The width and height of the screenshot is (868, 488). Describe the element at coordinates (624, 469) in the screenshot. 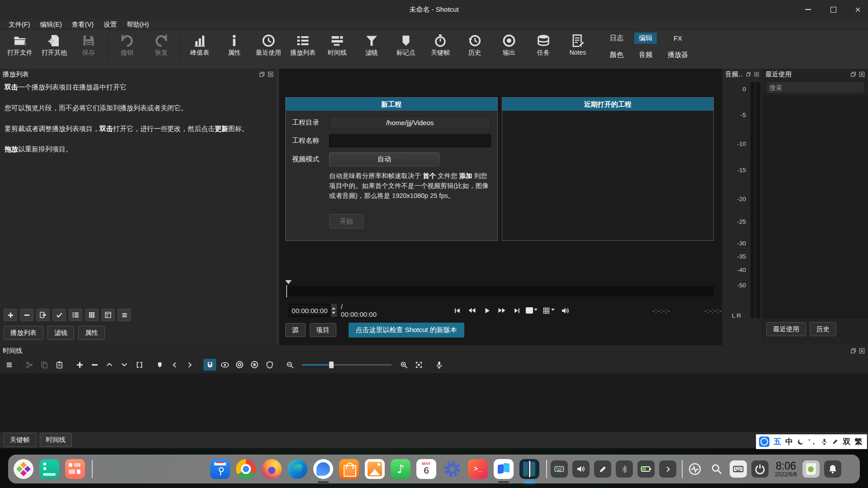

I see `bluetooth-tray-icon` at that location.